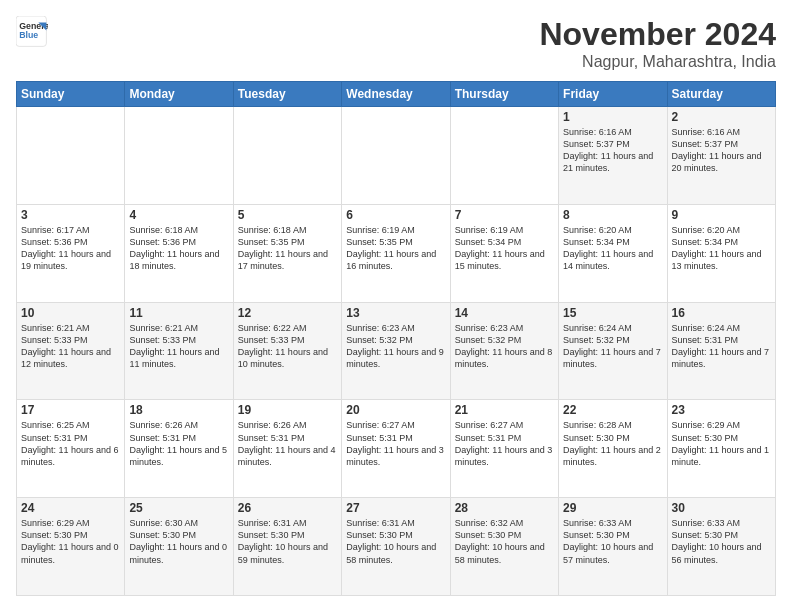 The height and width of the screenshot is (612, 792). Describe the element at coordinates (287, 547) in the screenshot. I see `calendar-cell: 26Sunrise: 6:31 AMSunset: 5:30 PMDayligh…` at that location.